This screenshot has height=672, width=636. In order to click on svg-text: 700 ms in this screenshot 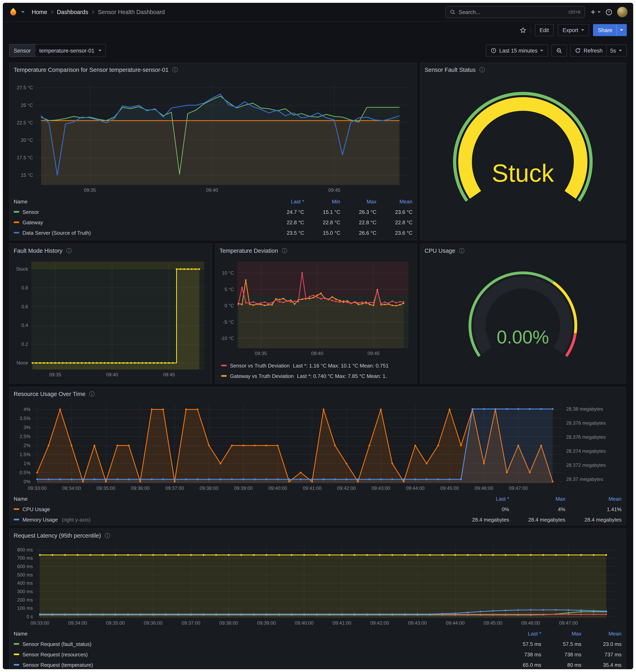, I will do `click(25, 558)`.